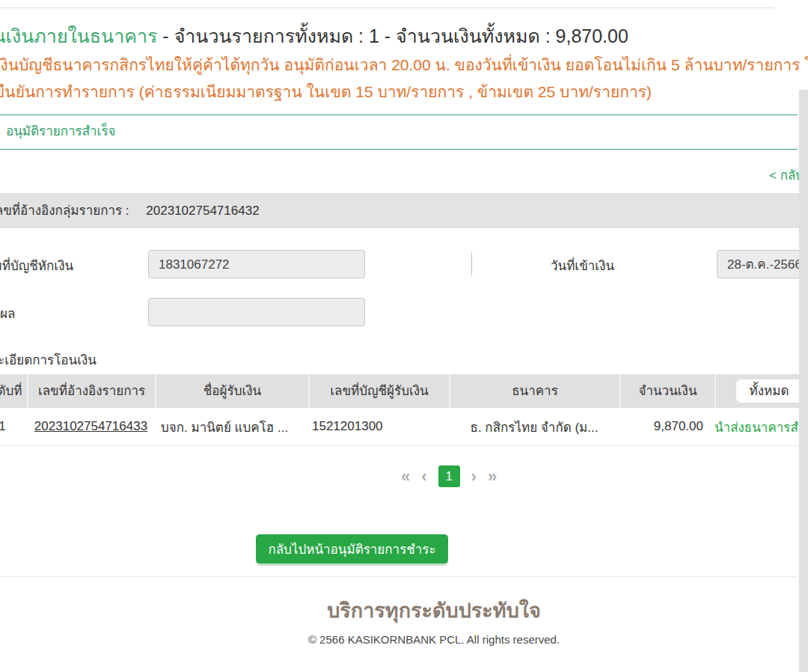  I want to click on col-header-status-filter: ทั้งหมด, so click(762, 391).